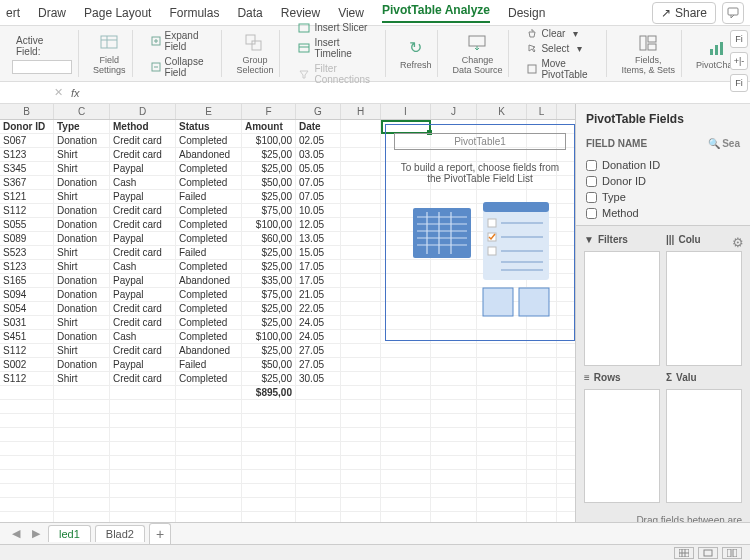  What do you see at coordinates (70, 534) in the screenshot?
I see `sheet-tab-1: led1` at bounding box center [70, 534].